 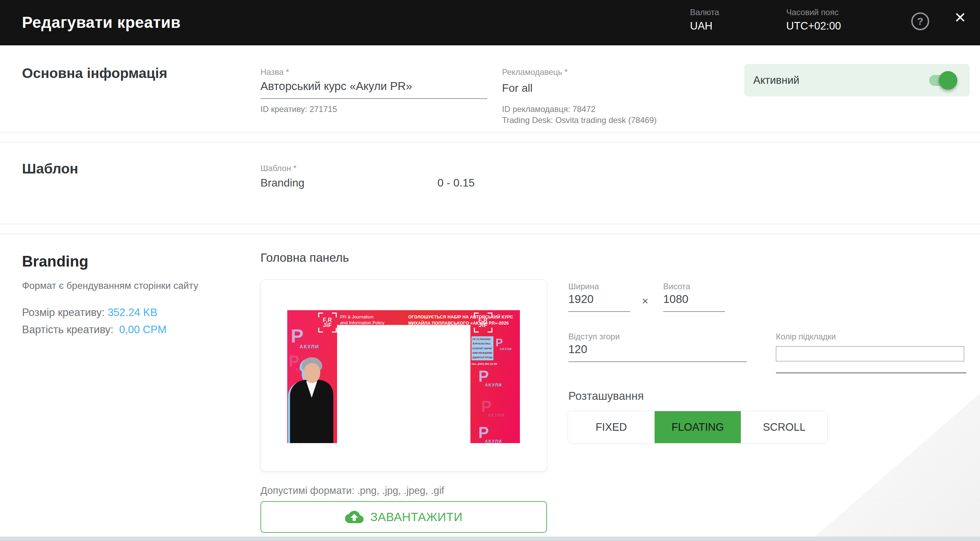 I want to click on creative-id-text: ID креативу: 271715, so click(x=299, y=109).